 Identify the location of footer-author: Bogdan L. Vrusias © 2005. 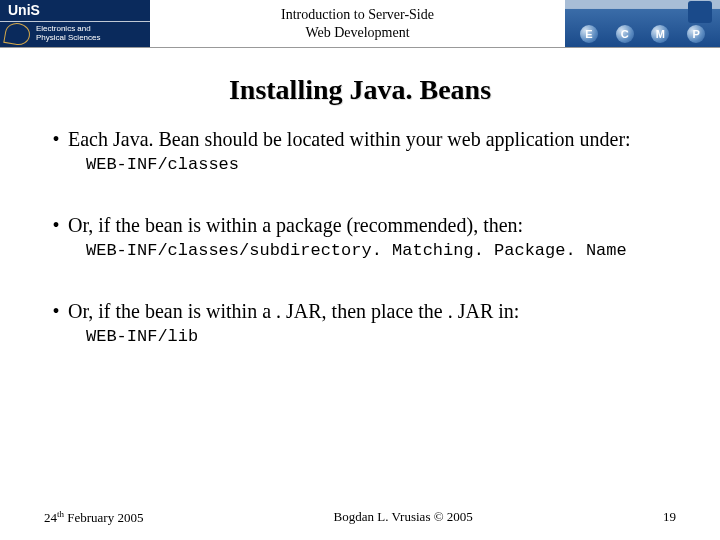
(404, 518).